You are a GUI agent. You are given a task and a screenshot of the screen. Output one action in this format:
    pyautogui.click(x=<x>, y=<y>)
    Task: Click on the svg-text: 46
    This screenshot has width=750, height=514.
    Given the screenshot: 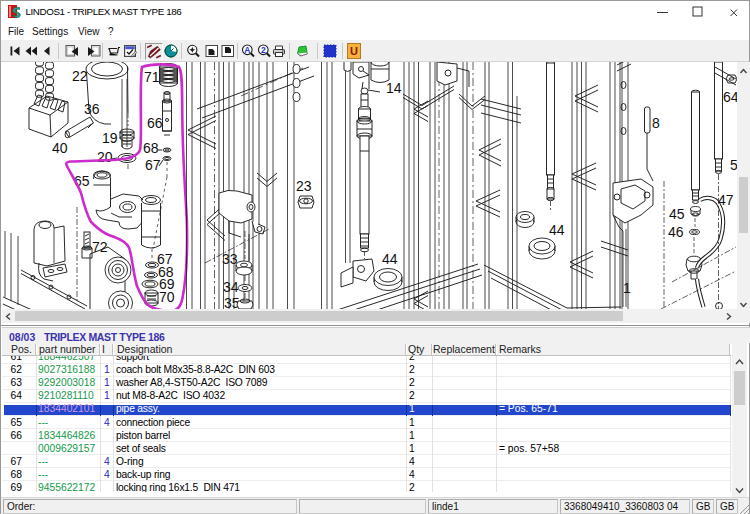 What is the action you would take?
    pyautogui.click(x=676, y=232)
    